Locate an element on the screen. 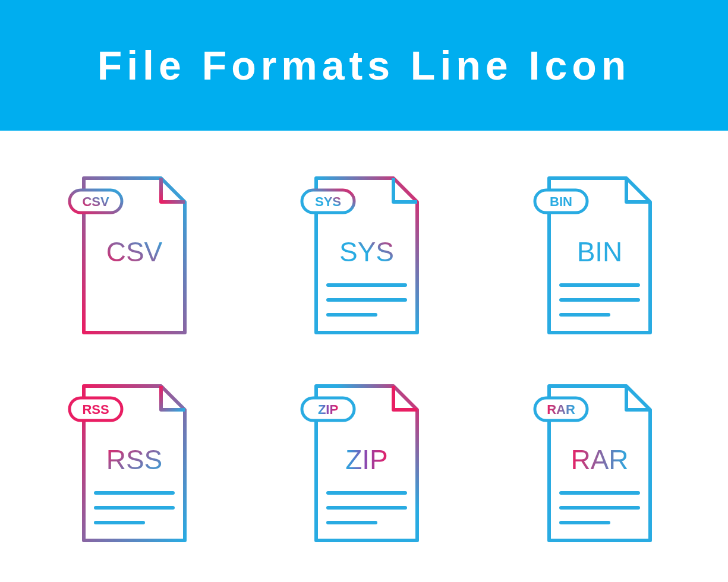 The height and width of the screenshot is (582, 728). file-label: BIN is located at coordinates (600, 252).